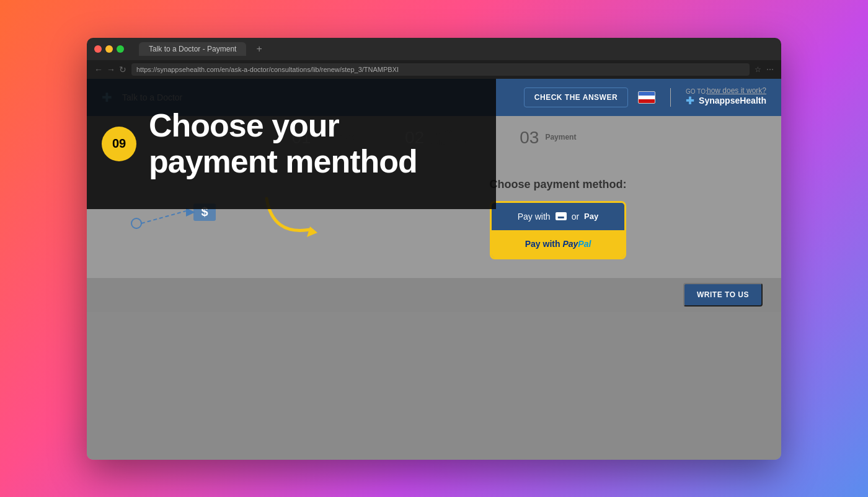  Describe the element at coordinates (558, 244) in the screenshot. I see `pay-paypal-button: Pay with PayPal` at that location.